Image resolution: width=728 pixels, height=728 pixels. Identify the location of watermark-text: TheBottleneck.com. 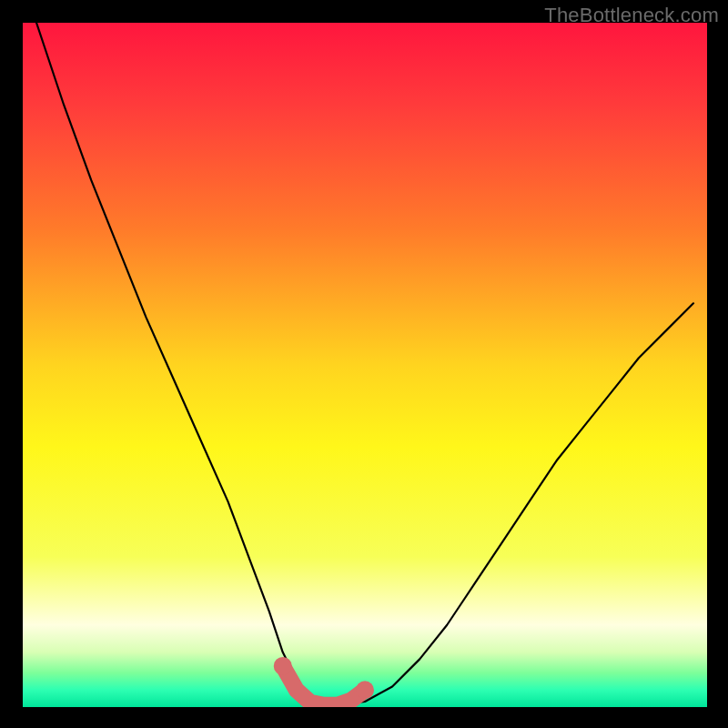
(632, 15).